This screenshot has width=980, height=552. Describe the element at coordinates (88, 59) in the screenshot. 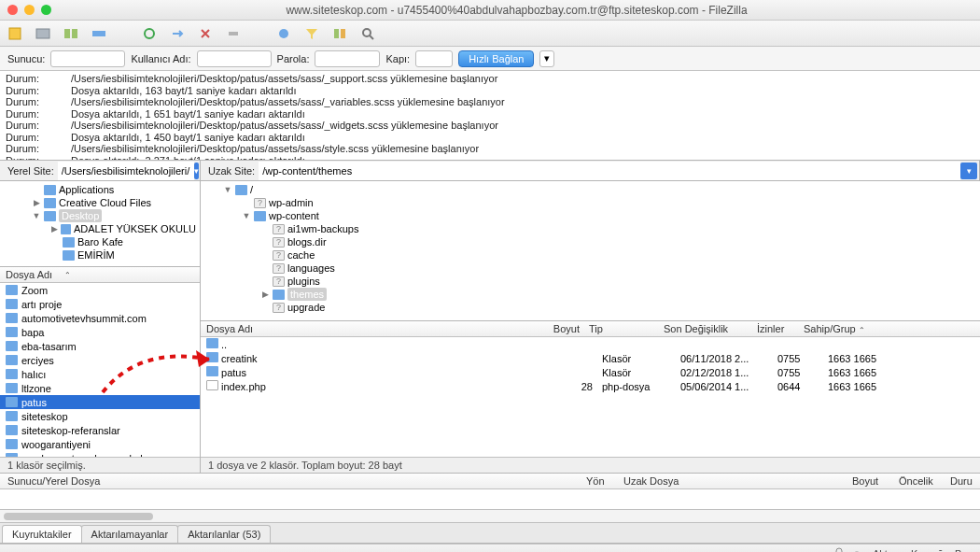

I see `host-input` at that location.